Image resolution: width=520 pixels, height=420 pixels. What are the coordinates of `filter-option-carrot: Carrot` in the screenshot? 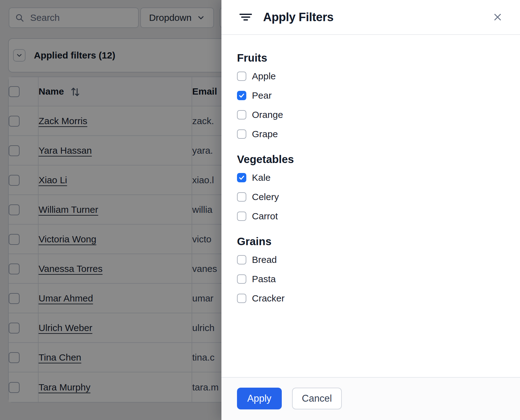 It's located at (371, 216).